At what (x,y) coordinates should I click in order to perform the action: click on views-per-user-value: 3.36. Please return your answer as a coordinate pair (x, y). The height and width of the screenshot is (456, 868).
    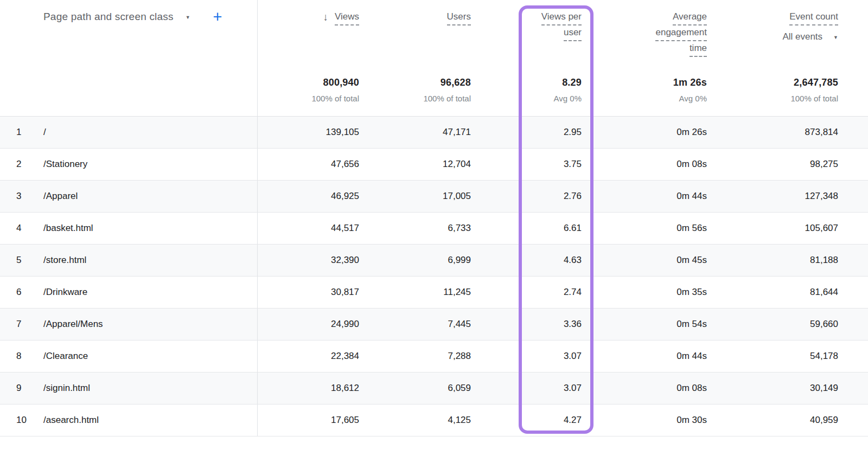
    Looking at the image, I should click on (526, 324).